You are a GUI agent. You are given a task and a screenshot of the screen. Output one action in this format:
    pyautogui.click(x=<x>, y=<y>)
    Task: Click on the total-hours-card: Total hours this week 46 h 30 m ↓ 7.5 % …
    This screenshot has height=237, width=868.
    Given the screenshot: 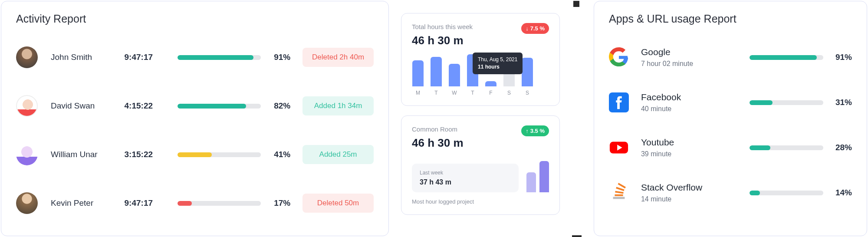 What is the action you would take?
    pyautogui.click(x=480, y=59)
    